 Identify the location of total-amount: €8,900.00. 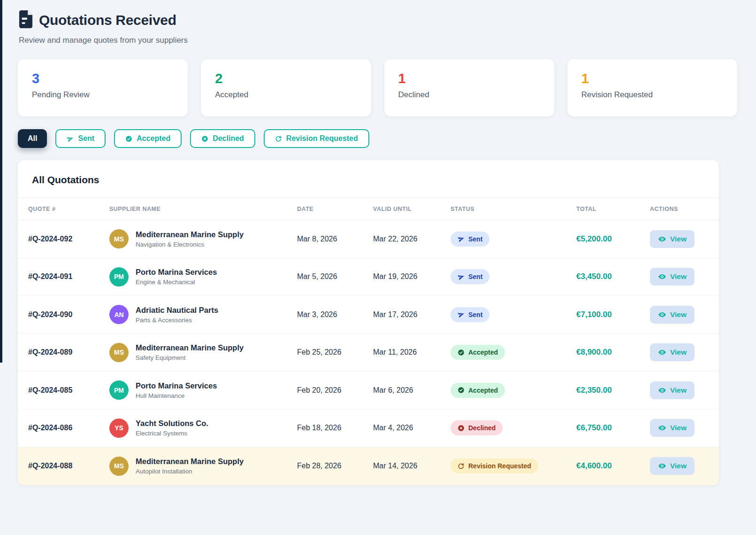
(613, 352).